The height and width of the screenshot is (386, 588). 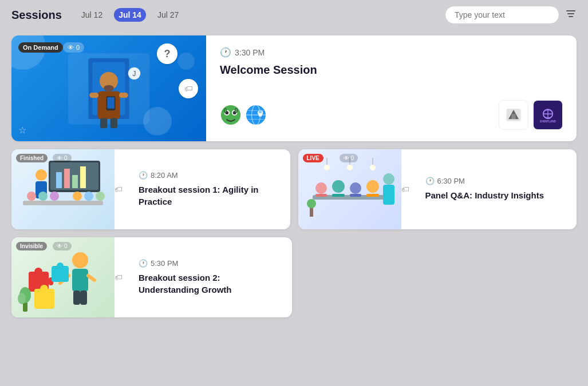 What do you see at coordinates (37, 15) in the screenshot?
I see `page-title: Sessions` at bounding box center [37, 15].